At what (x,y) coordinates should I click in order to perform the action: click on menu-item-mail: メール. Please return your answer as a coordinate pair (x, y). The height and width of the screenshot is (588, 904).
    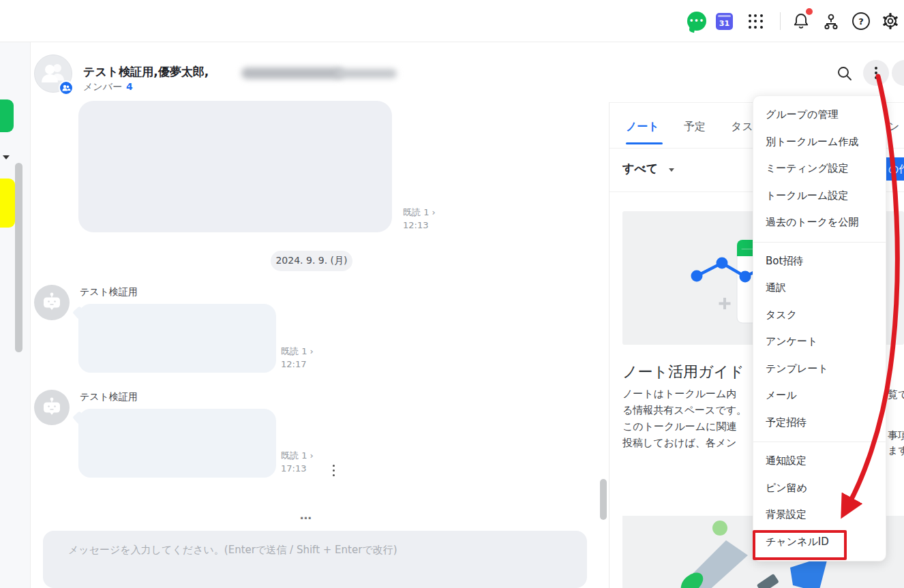
    Looking at the image, I should click on (819, 396).